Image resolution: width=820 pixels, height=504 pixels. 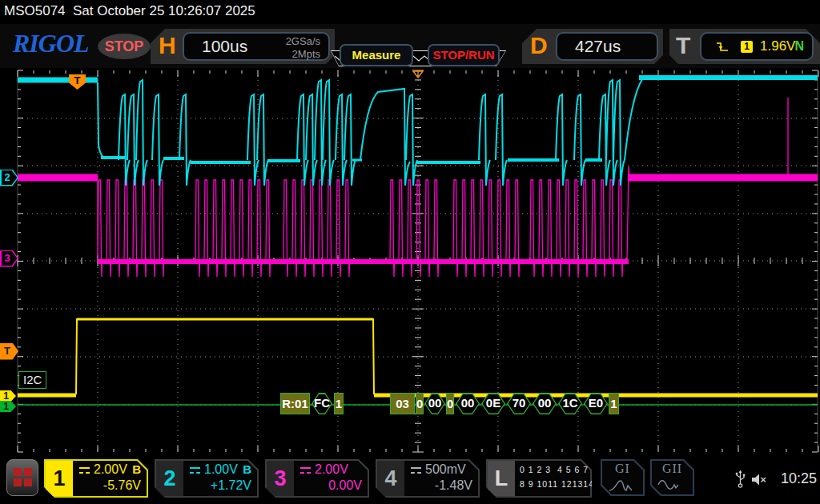 I want to click on channel-2-number: 2, so click(x=170, y=478).